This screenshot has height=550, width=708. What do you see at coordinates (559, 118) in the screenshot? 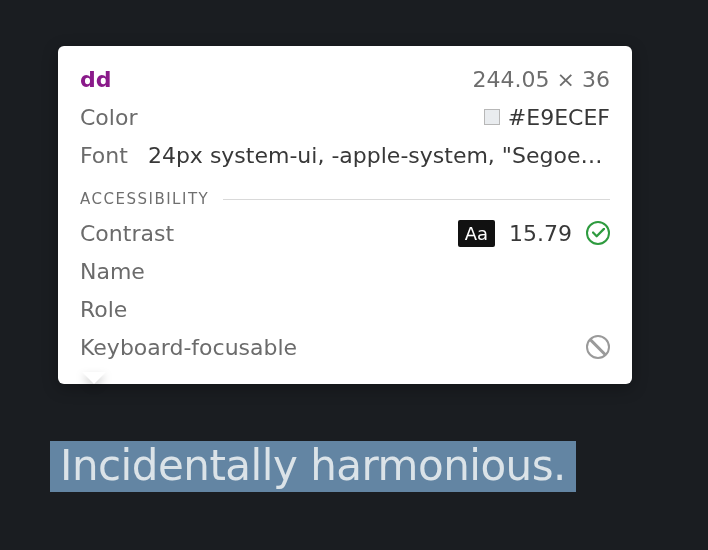
I see `color-hex: #E9ECEF` at bounding box center [559, 118].